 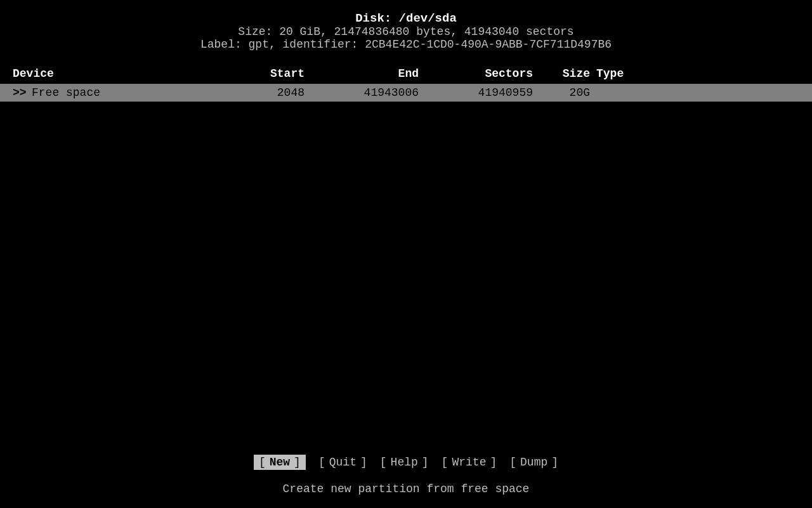 What do you see at coordinates (406, 93) in the screenshot?
I see `table-row: >> Free space 2048 41943006 41940959 20G` at bounding box center [406, 93].